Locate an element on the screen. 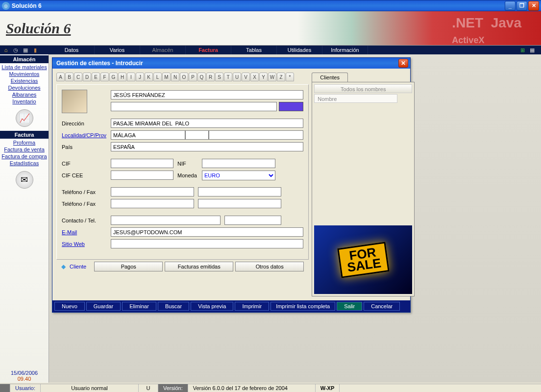  mail-icon: ✉ is located at coordinates (25, 180).